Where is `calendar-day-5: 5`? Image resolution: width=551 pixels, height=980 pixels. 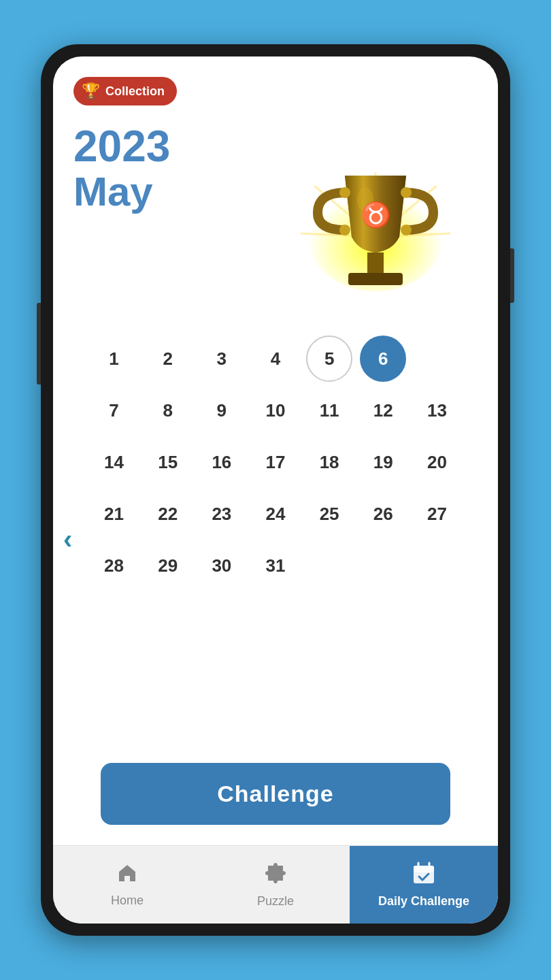 calendar-day-5: 5 is located at coordinates (329, 359).